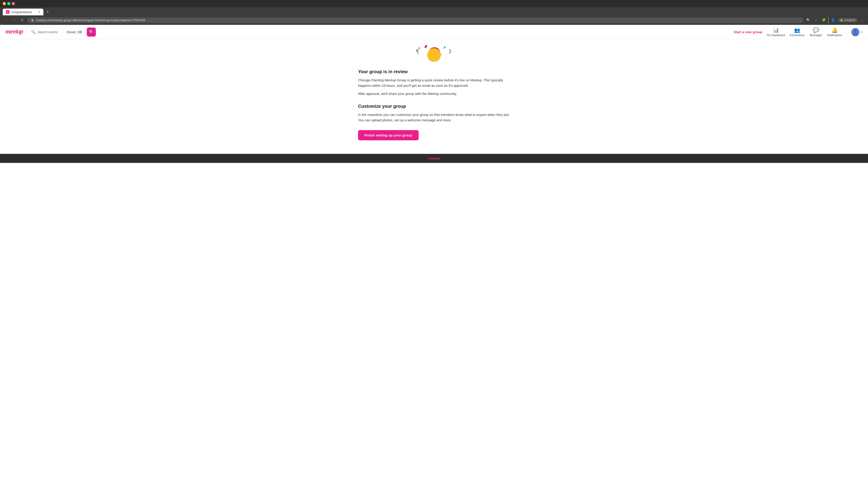 The width and height of the screenshot is (868, 488). Describe the element at coordinates (748, 32) in the screenshot. I see `start-new-group-link: Start a new group` at that location.